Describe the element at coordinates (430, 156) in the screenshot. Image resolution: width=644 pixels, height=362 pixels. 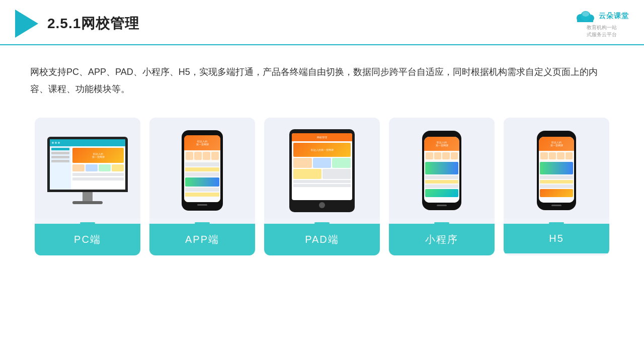
I see `mini-icon1` at that location.